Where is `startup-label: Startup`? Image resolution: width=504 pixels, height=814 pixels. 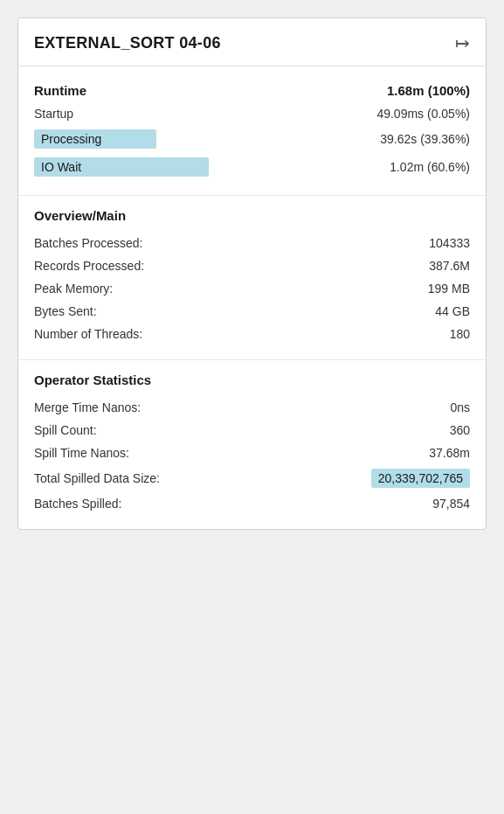 startup-label: Startup is located at coordinates (54, 114).